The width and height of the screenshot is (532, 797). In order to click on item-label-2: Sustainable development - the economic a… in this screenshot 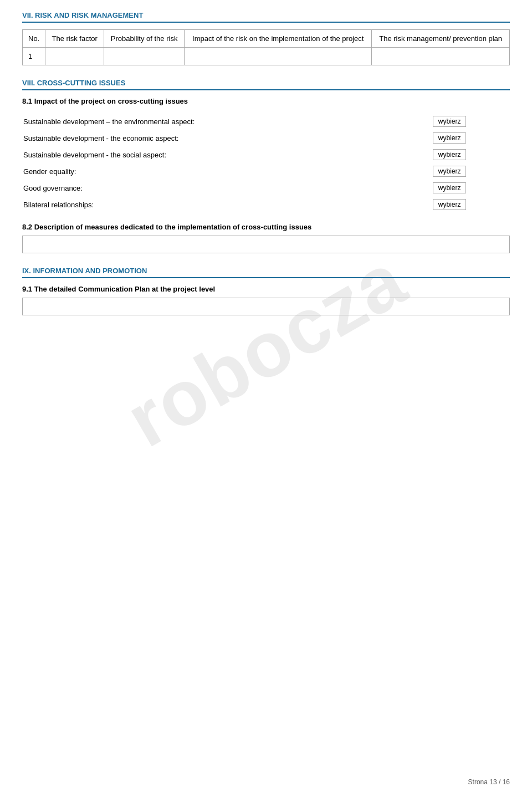, I will do `click(227, 138)`.